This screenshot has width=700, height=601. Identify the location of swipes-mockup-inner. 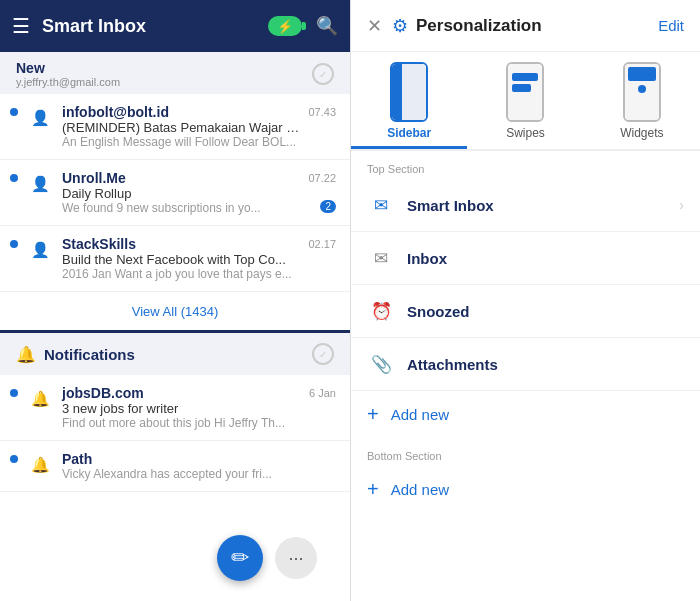
(525, 92).